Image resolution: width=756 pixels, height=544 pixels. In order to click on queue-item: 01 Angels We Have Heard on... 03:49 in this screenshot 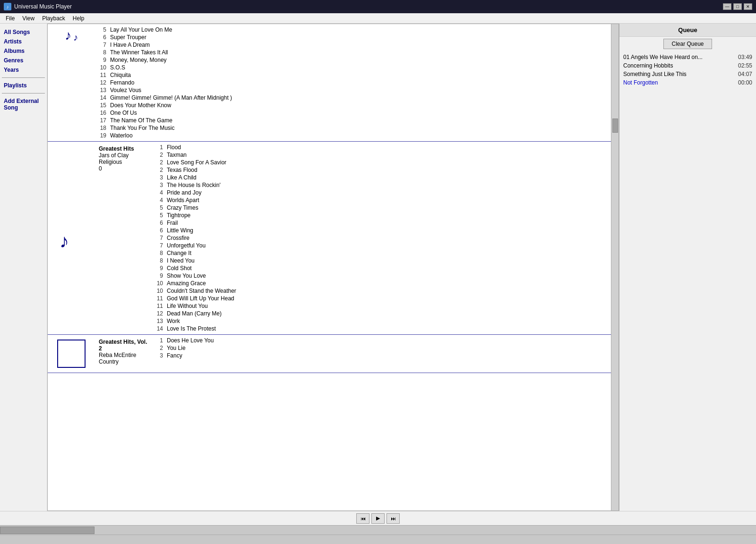, I will do `click(688, 57)`.